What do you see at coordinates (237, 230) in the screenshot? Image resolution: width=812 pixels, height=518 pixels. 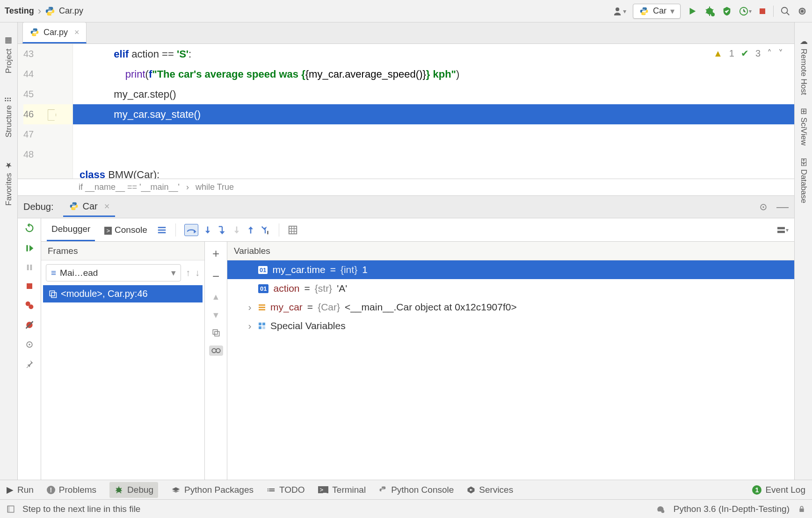 I see `force-step-into-button` at bounding box center [237, 230].